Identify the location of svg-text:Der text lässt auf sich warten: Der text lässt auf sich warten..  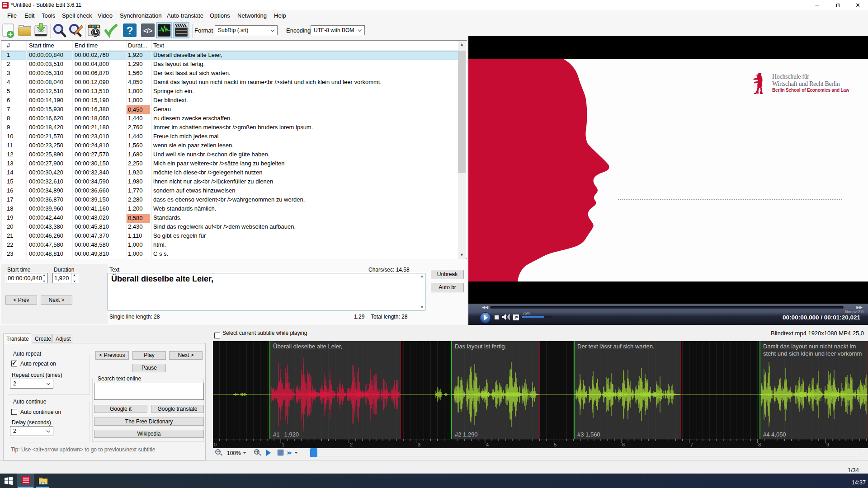
(616, 346).